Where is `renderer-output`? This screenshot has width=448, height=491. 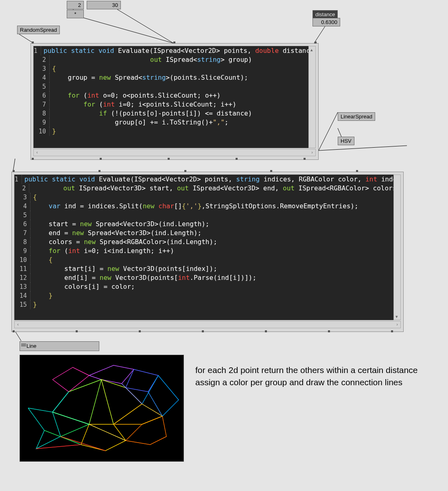
renderer-output is located at coordinates (102, 408).